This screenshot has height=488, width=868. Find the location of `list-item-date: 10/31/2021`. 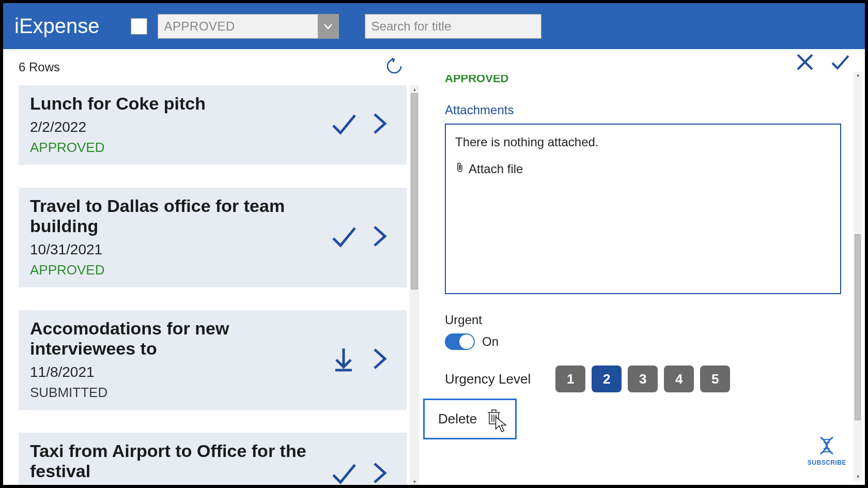

list-item-date: 10/31/2021 is located at coordinates (180, 250).